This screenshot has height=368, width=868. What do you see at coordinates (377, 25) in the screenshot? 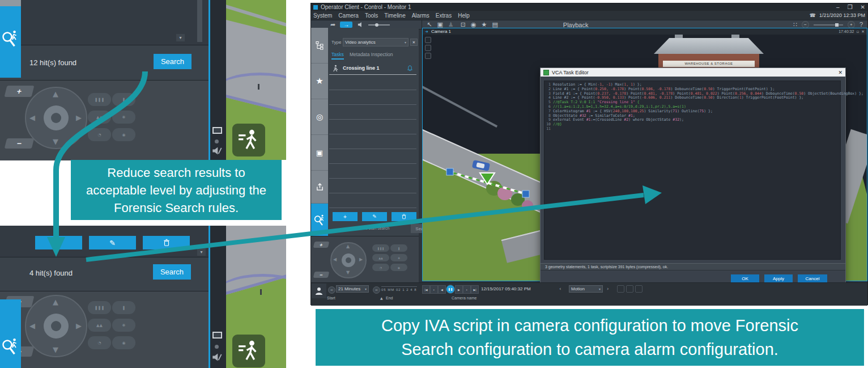
I see `volume-slider-knob` at bounding box center [377, 25].